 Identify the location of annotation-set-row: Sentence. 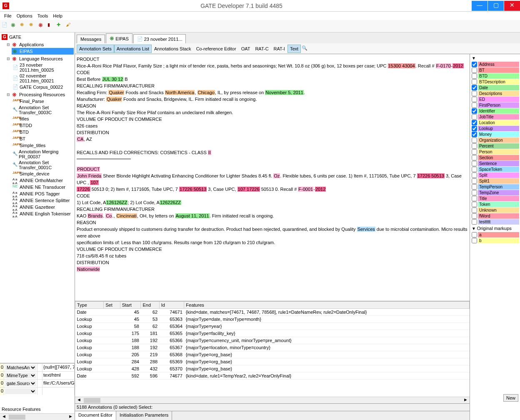
(495, 163).